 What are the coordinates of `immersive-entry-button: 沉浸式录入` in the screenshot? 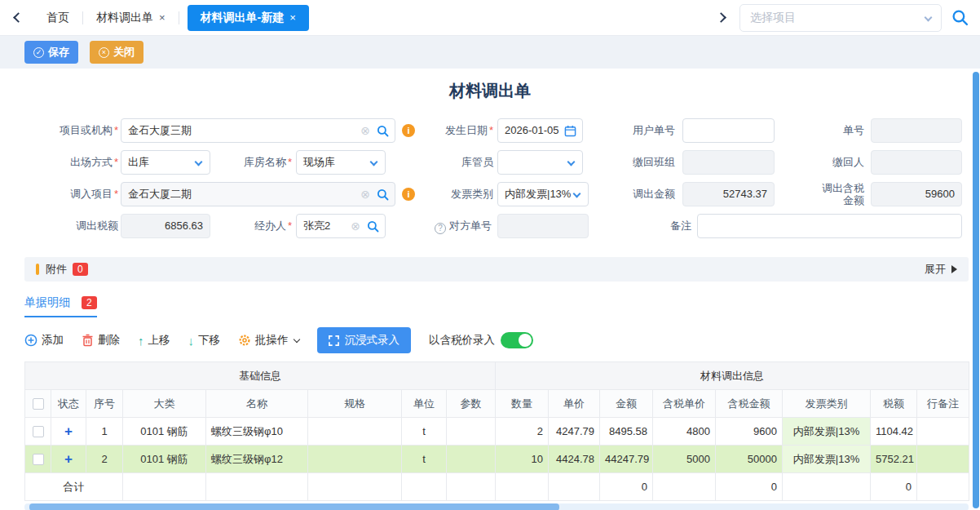 It's located at (364, 340).